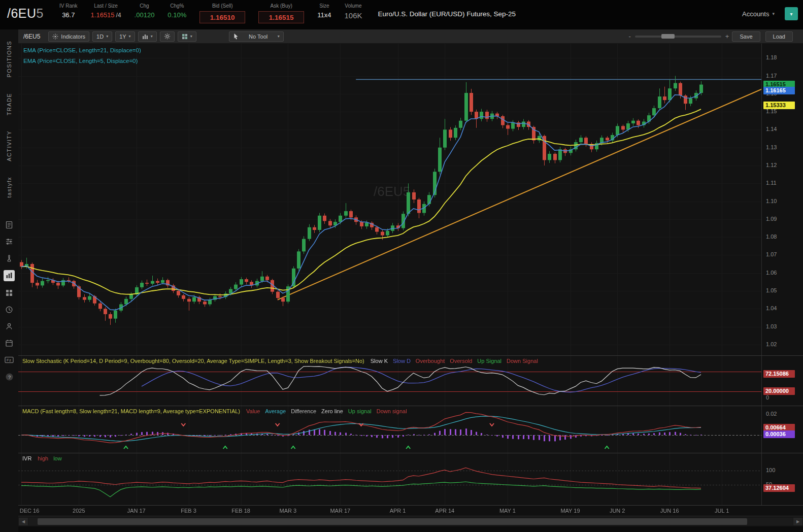 Image resolution: width=803 pixels, height=532 pixels. What do you see at coordinates (411, 522) in the screenshot?
I see `scrollbar-track` at bounding box center [411, 522].